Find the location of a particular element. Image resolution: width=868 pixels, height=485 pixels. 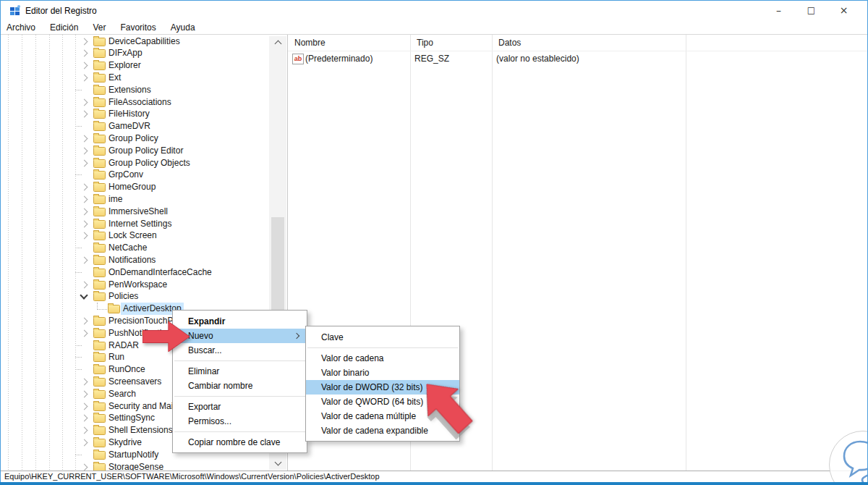

close-button: × is located at coordinates (843, 10).